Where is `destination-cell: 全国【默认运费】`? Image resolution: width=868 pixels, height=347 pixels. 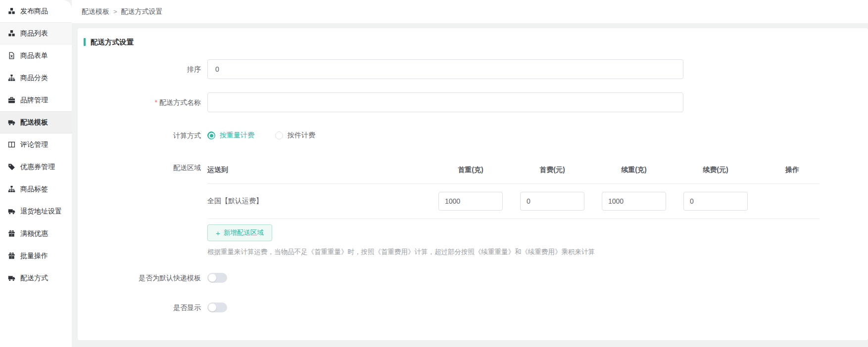
destination-cell: 全国【默认运费】 is located at coordinates (323, 201).